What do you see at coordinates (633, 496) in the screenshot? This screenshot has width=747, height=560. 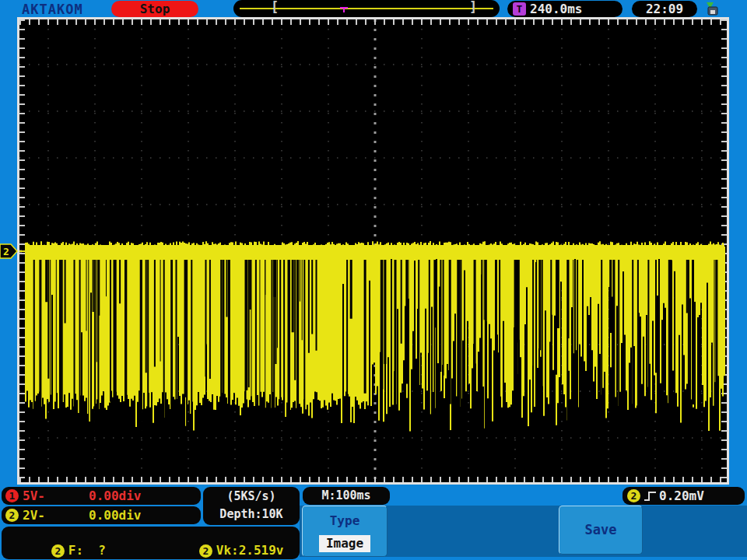 I see `trigger-source-badge: 2` at bounding box center [633, 496].